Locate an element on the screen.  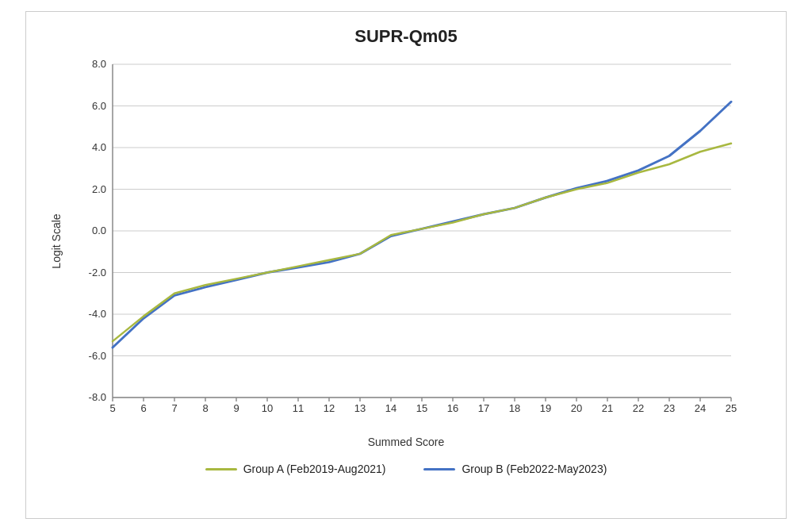
svg-text: 13 is located at coordinates (360, 408).